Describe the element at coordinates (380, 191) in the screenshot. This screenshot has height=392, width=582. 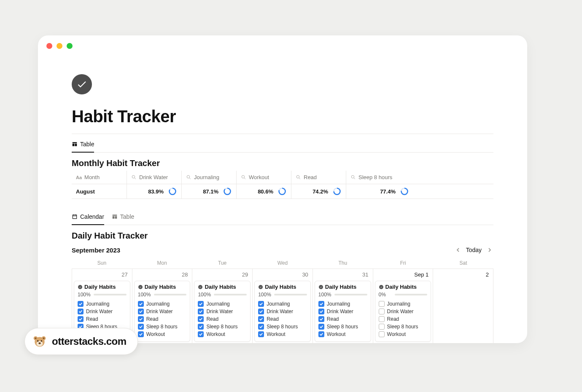
I see `cell-sleep: 77.4%` at that location.